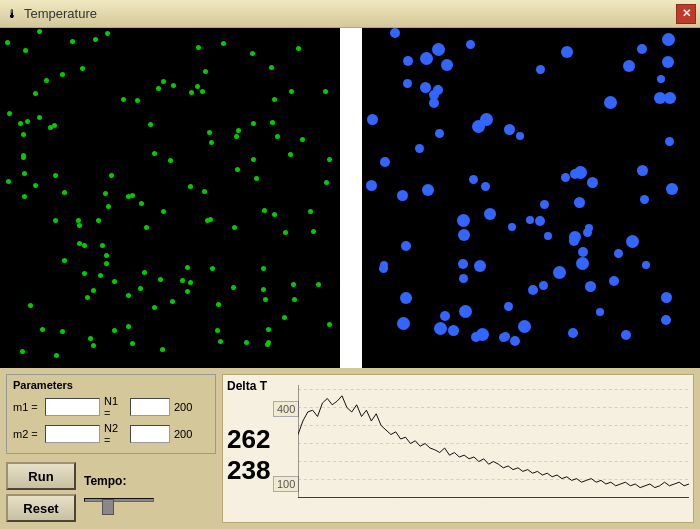 This screenshot has height=529, width=700. What do you see at coordinates (27, 407) in the screenshot?
I see `m1-label: m1 =` at bounding box center [27, 407].